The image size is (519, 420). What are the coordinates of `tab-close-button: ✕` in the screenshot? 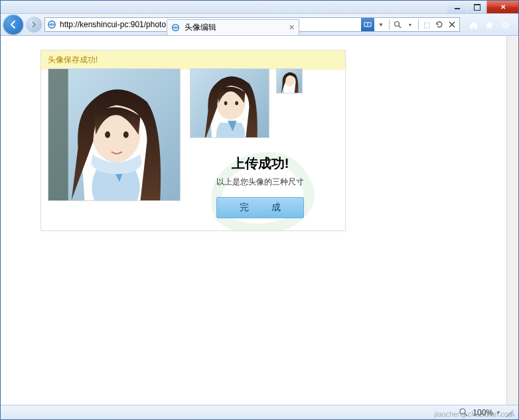 It's located at (292, 28).